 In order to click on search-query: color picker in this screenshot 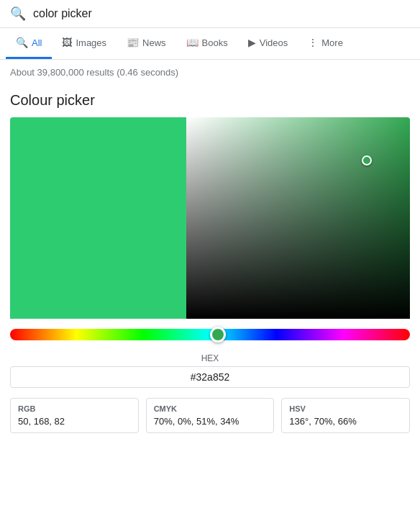, I will do `click(63, 14)`.